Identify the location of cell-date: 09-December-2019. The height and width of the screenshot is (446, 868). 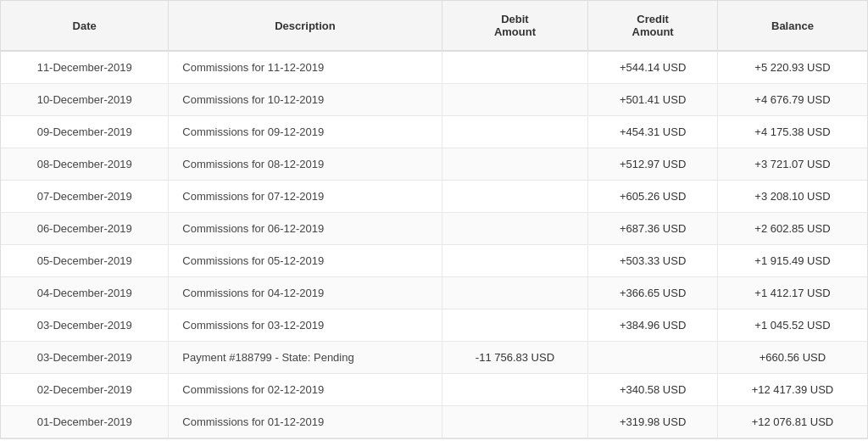
(85, 132).